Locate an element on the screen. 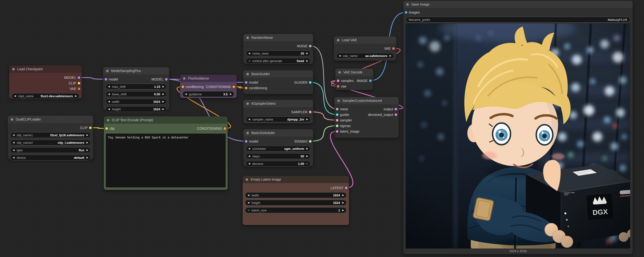 Image resolution: width=644 pixels, height=257 pixels. widget-steps: ◀steps50▶ is located at coordinates (278, 156).